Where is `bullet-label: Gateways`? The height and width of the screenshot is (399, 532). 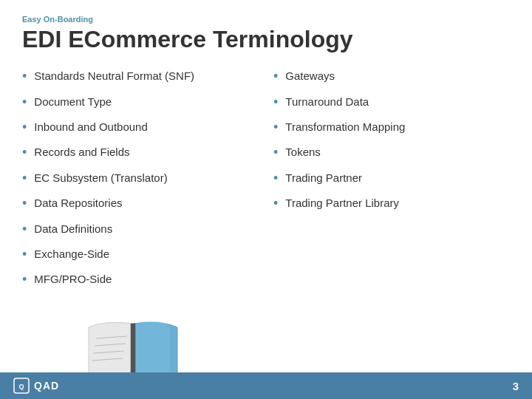 bullet-label: Gateways is located at coordinates (398, 76).